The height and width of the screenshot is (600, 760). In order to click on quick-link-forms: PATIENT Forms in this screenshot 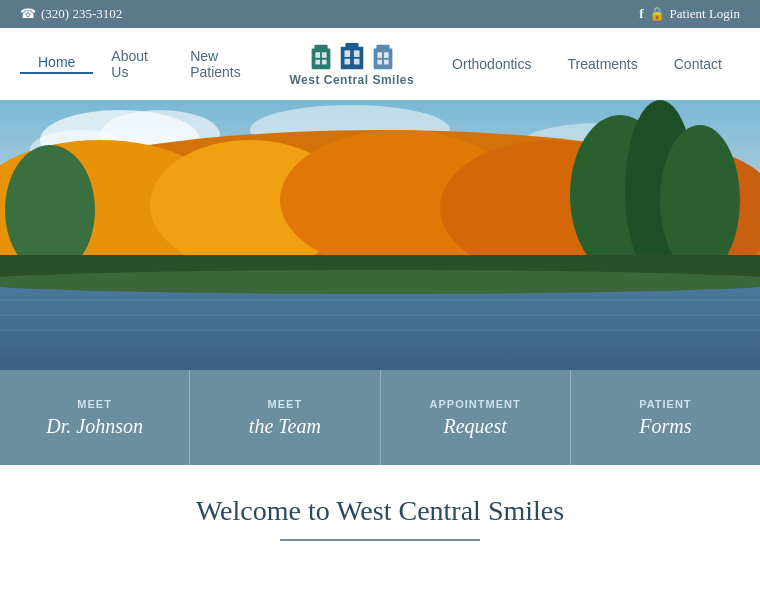, I will do `click(666, 418)`.